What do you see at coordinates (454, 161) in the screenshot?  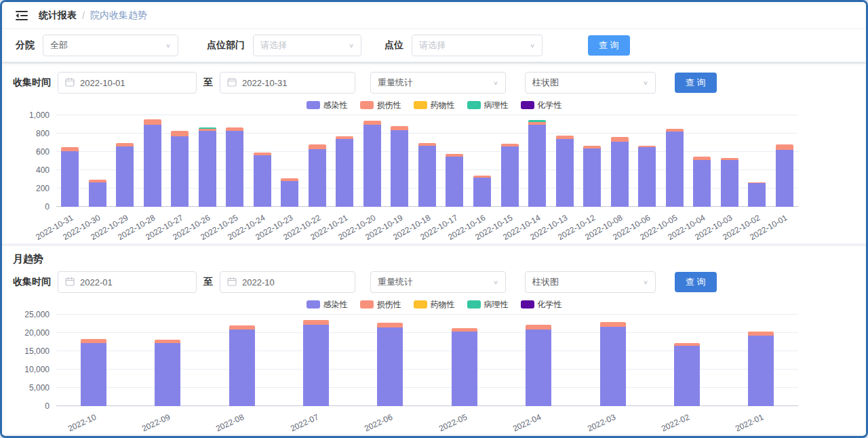 I see `bar-slot: 2022-10-17` at bounding box center [454, 161].